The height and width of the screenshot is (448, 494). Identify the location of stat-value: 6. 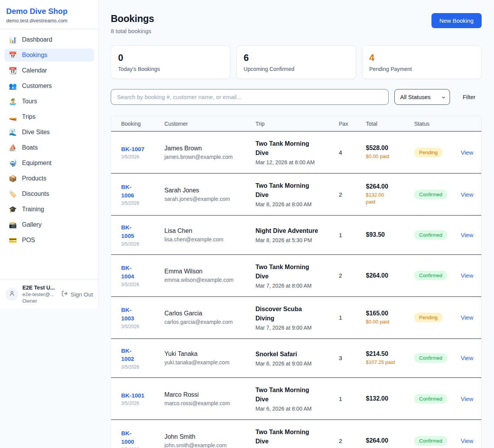
(296, 58).